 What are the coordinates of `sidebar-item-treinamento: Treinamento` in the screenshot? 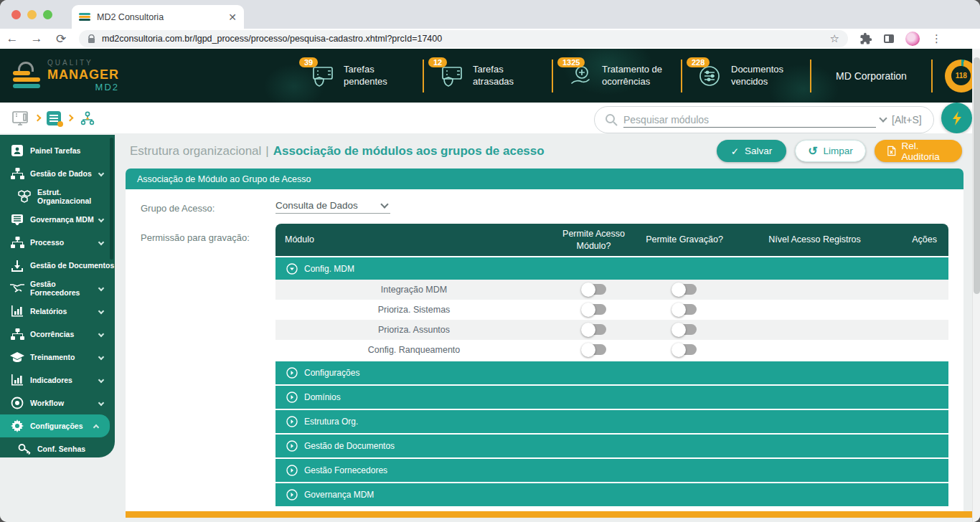 It's located at (57, 357).